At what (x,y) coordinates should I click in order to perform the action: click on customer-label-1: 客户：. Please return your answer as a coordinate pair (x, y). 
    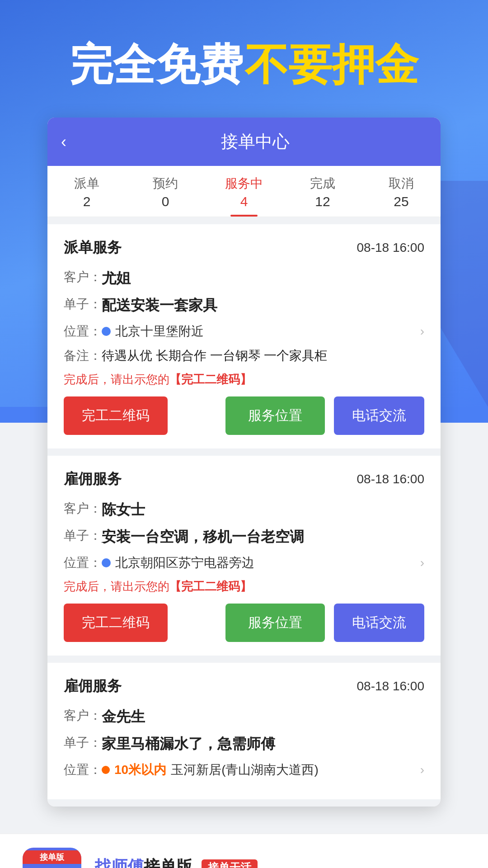
    Looking at the image, I should click on (83, 277).